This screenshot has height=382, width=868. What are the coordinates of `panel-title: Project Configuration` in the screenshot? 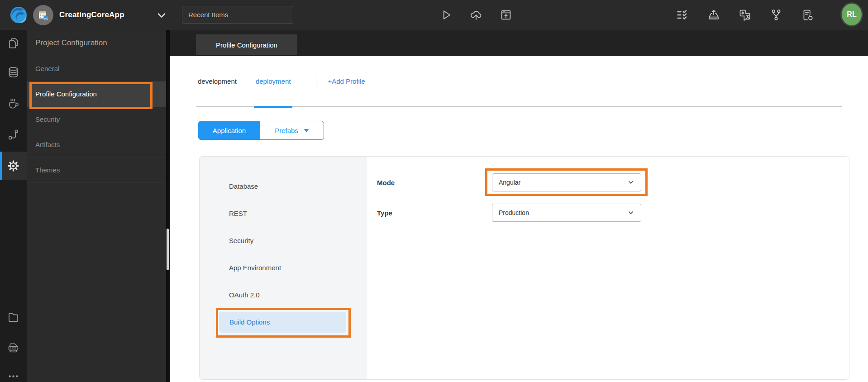 It's located at (96, 43).